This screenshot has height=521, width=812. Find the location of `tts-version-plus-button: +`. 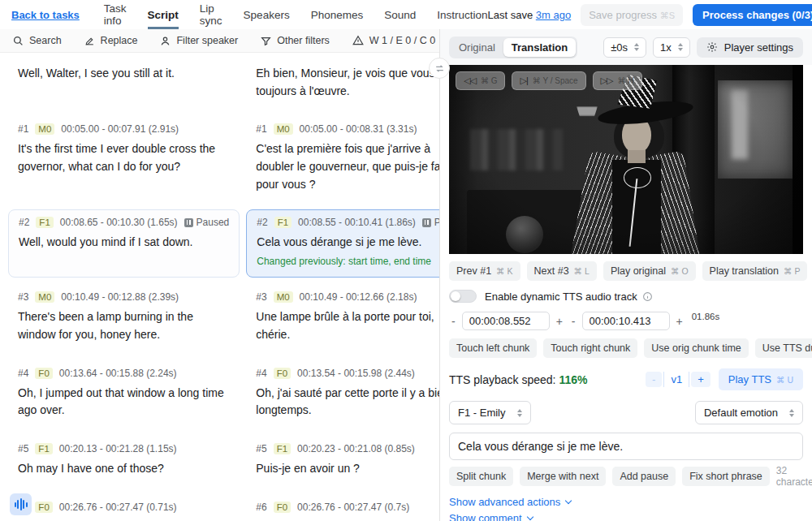

tts-version-plus-button: + is located at coordinates (701, 380).